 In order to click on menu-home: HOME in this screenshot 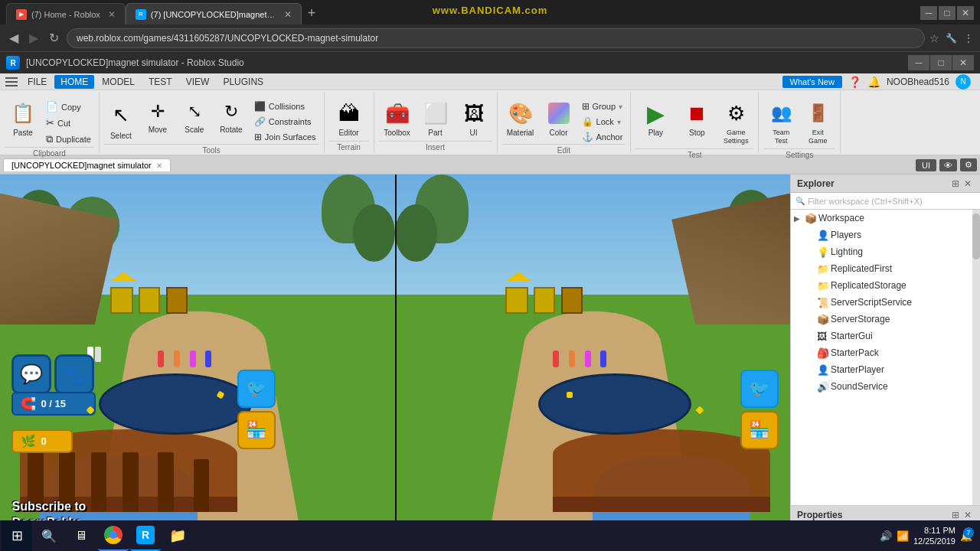, I will do `click(74, 82)`.